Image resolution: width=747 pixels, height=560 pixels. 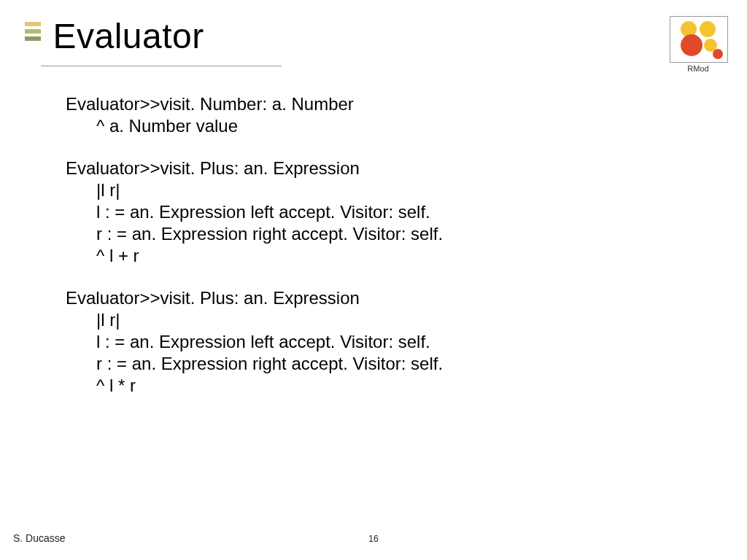 What do you see at coordinates (161, 66) in the screenshot?
I see `title-underline` at bounding box center [161, 66].